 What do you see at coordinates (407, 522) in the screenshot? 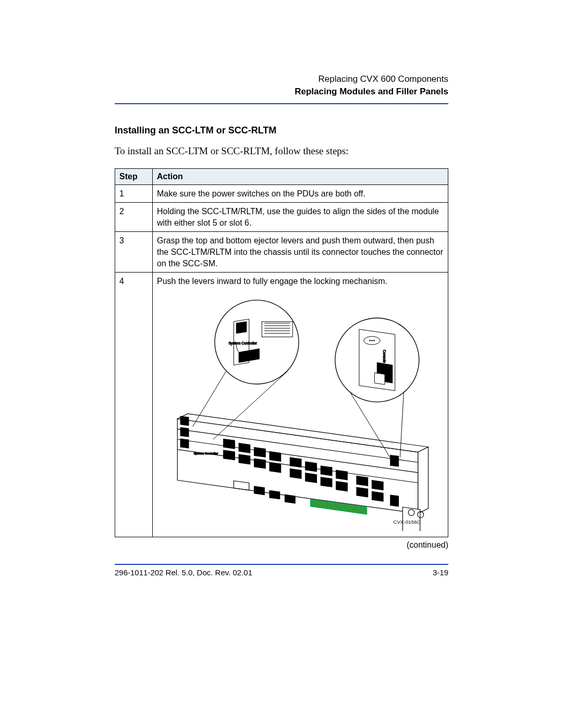
I see `figure-code: CVX-0156C` at bounding box center [407, 522].